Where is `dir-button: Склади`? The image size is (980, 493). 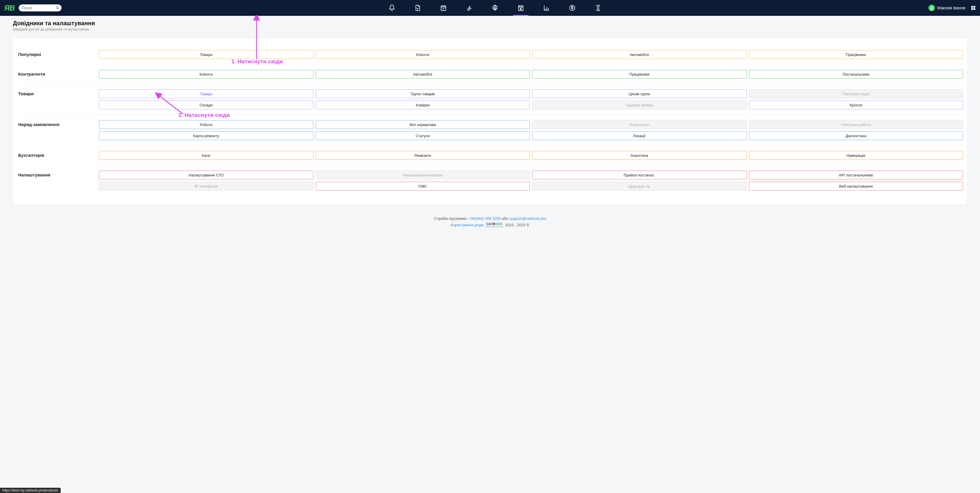 dir-button: Склади is located at coordinates (206, 105).